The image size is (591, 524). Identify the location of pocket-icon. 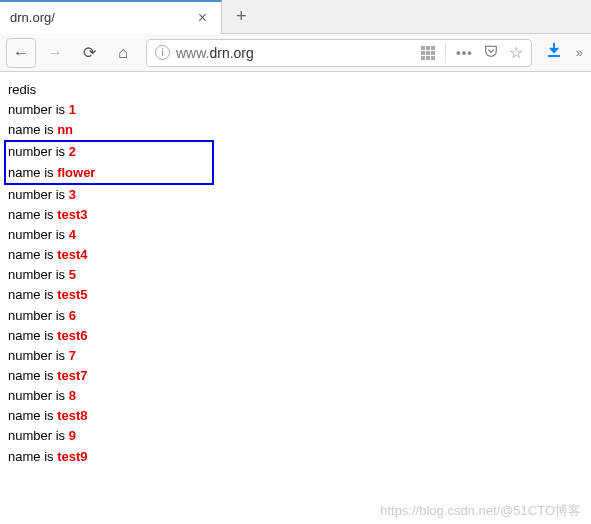
(491, 52).